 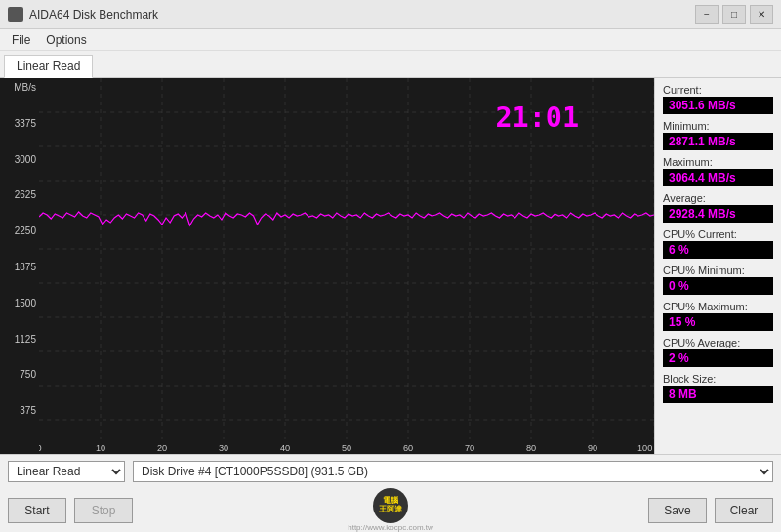 I want to click on start-button: Start, so click(x=37, y=511).